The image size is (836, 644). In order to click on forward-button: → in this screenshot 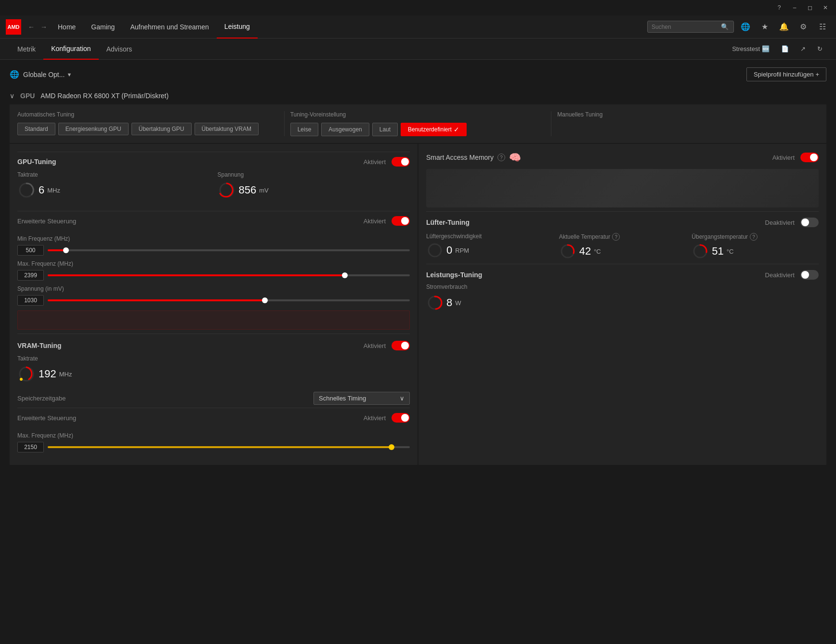, I will do `click(44, 27)`.